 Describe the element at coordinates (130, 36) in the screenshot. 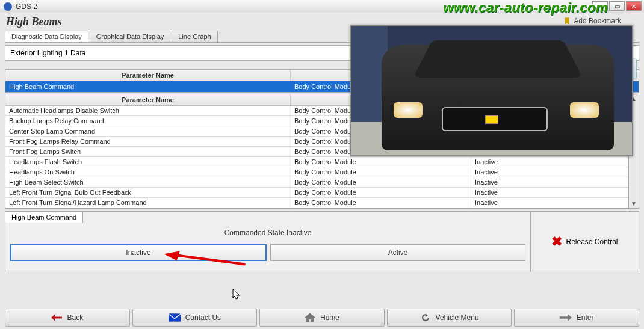

I see `tab-graphical-data: Graphical Data Display` at that location.